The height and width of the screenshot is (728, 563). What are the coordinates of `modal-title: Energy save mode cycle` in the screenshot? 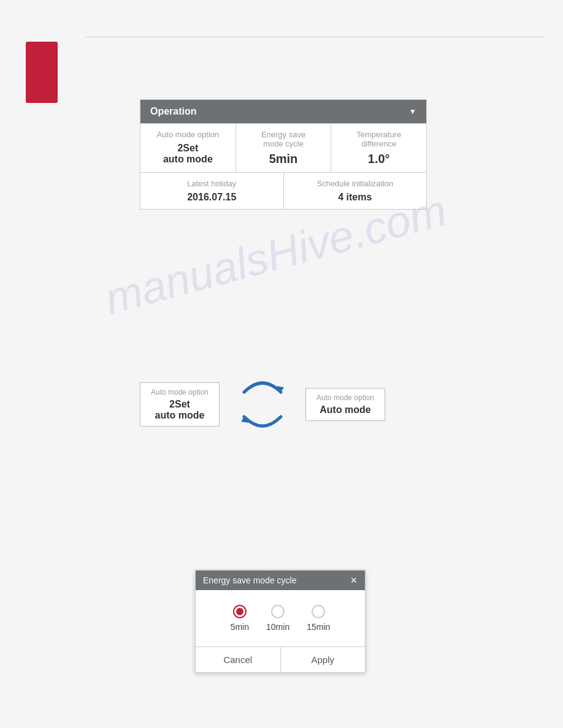 It's located at (250, 580).